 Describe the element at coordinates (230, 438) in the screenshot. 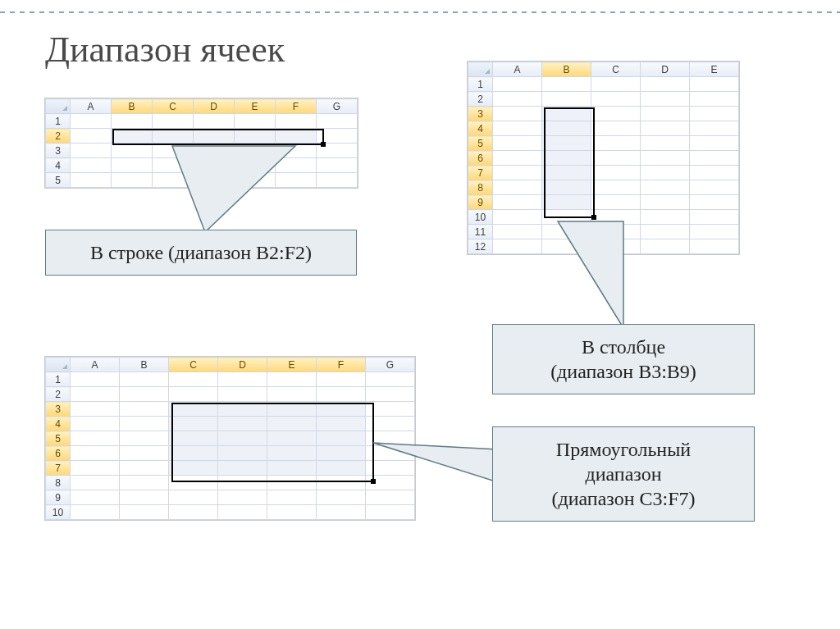

I see `sheet-rect-range: A B C D E F G 1 2 3 4 5 6 7 8 9 10` at that location.